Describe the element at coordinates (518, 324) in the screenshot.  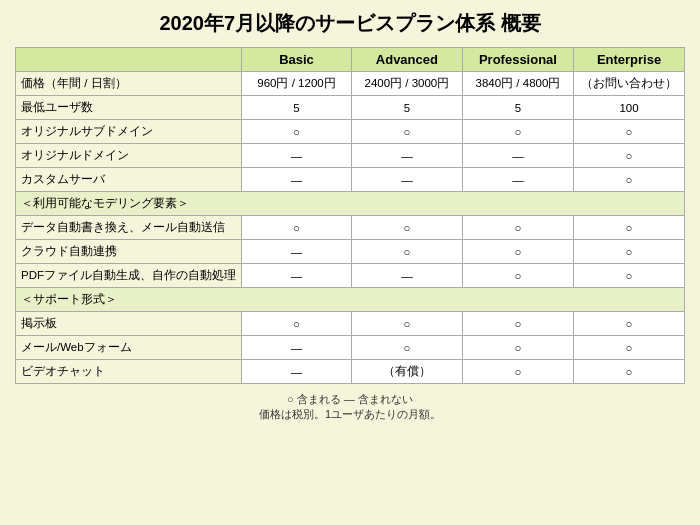
I see `cell-10-professional: ○` at that location.